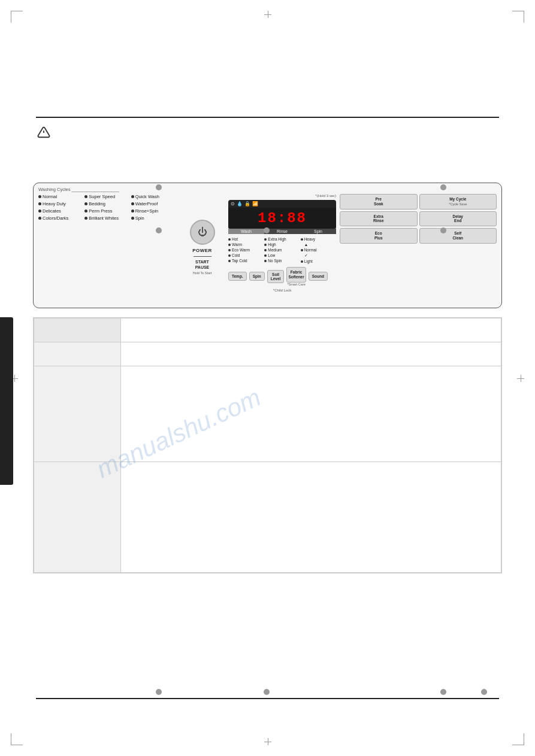  What do you see at coordinates (153, 211) in the screenshot?
I see `cycle-rinse-spin: Rinse+Spin` at bounding box center [153, 211].